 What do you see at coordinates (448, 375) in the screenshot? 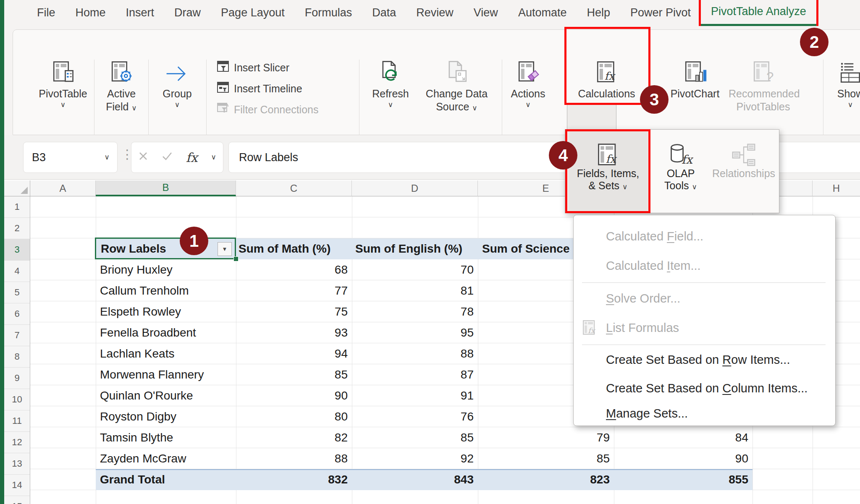
I see `cell-english: 87` at bounding box center [448, 375].